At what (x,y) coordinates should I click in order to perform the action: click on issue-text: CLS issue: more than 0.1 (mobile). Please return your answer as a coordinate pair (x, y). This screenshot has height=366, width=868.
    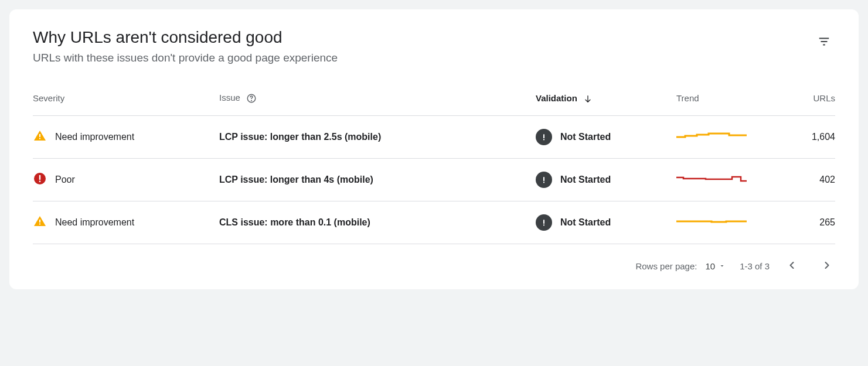
    Looking at the image, I should click on (295, 223).